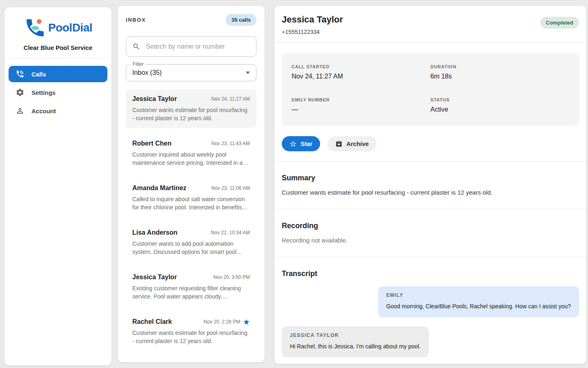 This screenshot has height=368, width=588. Describe the element at coordinates (430, 233) in the screenshot. I see `recording-section: Recording Recording not available.` at that location.